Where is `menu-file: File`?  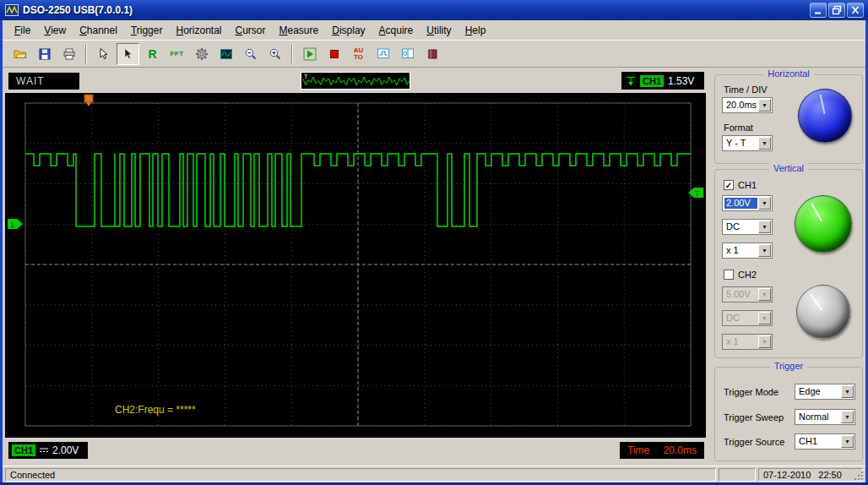 menu-file: File is located at coordinates (22, 30).